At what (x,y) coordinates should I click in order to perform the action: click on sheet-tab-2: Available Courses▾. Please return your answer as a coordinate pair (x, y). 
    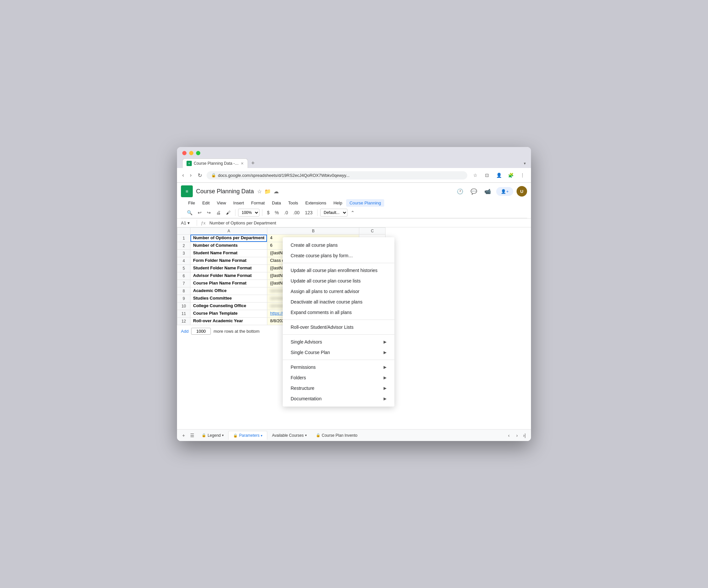
    Looking at the image, I should click on (289, 435).